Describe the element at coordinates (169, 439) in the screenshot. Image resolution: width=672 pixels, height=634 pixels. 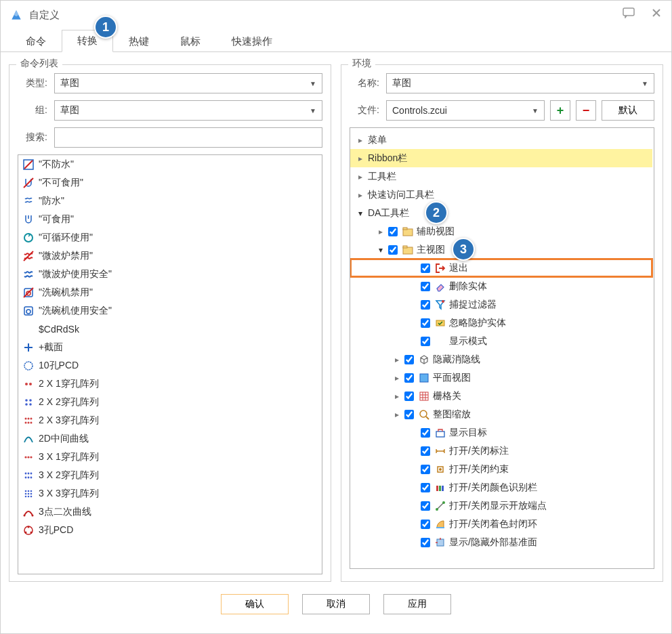
I see `list-item: 2D中间曲线` at that location.